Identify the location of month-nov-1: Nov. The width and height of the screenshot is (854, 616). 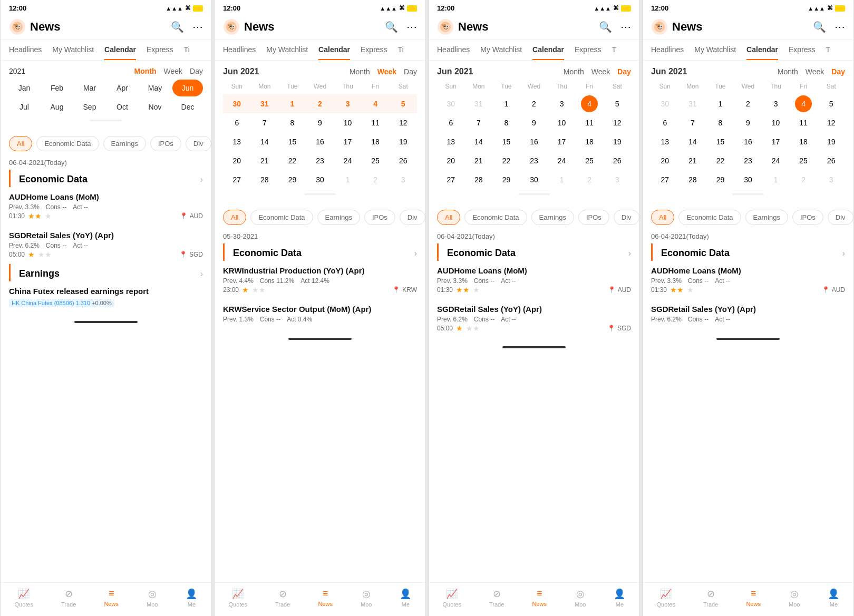
(155, 107).